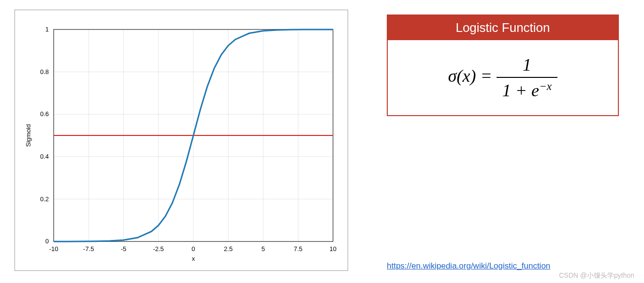 Image resolution: width=644 pixels, height=283 pixels. Describe the element at coordinates (44, 72) in the screenshot. I see `svg-text: 0.8` at that location.